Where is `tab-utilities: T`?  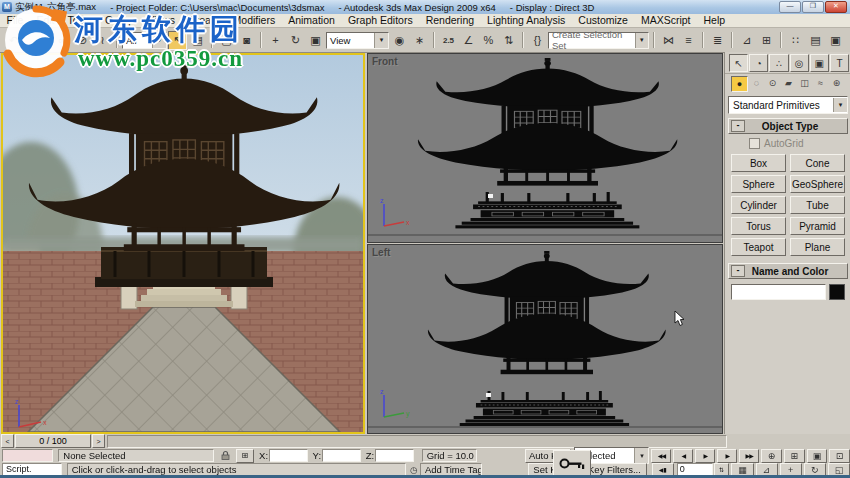 tab-utilities: T is located at coordinates (840, 63).